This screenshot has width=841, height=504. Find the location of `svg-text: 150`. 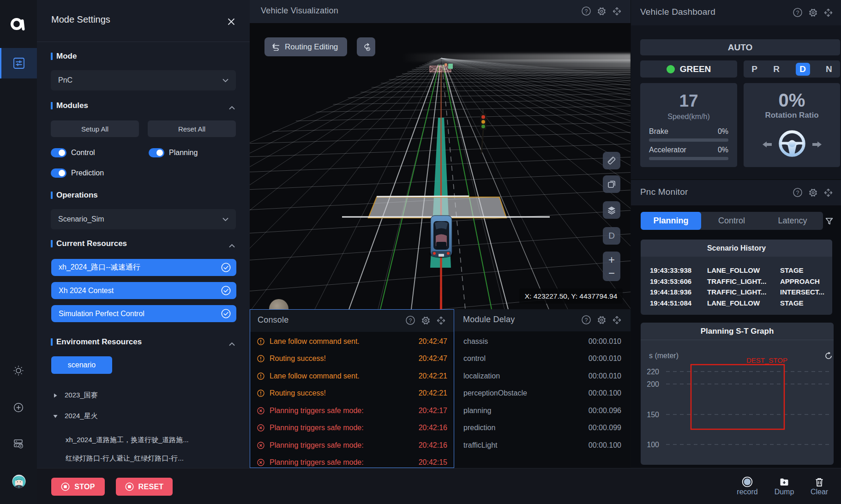

svg-text: 150 is located at coordinates (653, 414).